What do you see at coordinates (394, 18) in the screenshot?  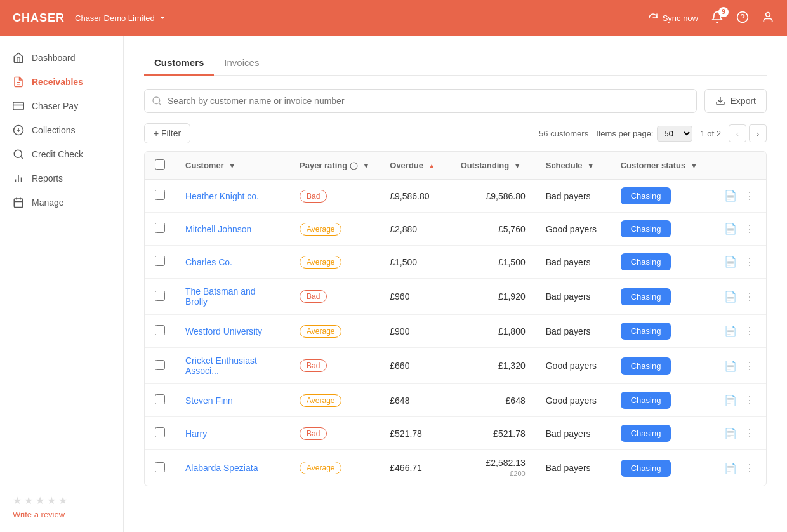 I see `topnav: CHASER Chaser Demo Limited Sync now 9` at bounding box center [394, 18].